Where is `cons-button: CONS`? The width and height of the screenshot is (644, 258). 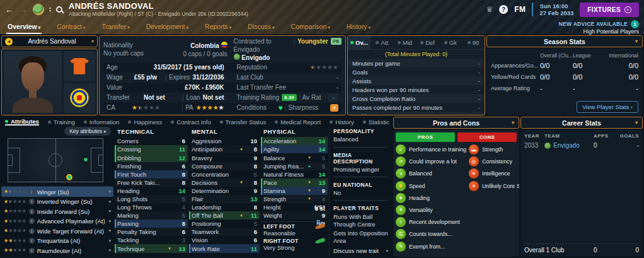 cons-button: CONS is located at coordinates (487, 138).